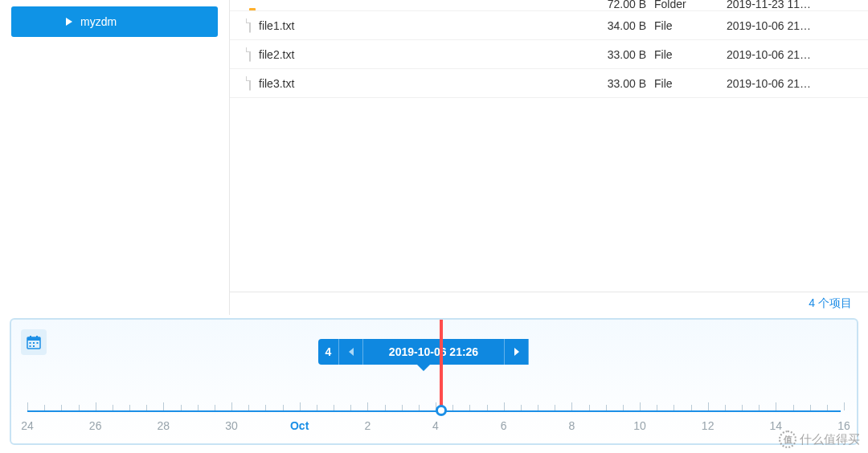 This screenshot has height=453, width=868. What do you see at coordinates (27, 426) in the screenshot?
I see `ruler-label: 24` at bounding box center [27, 426].